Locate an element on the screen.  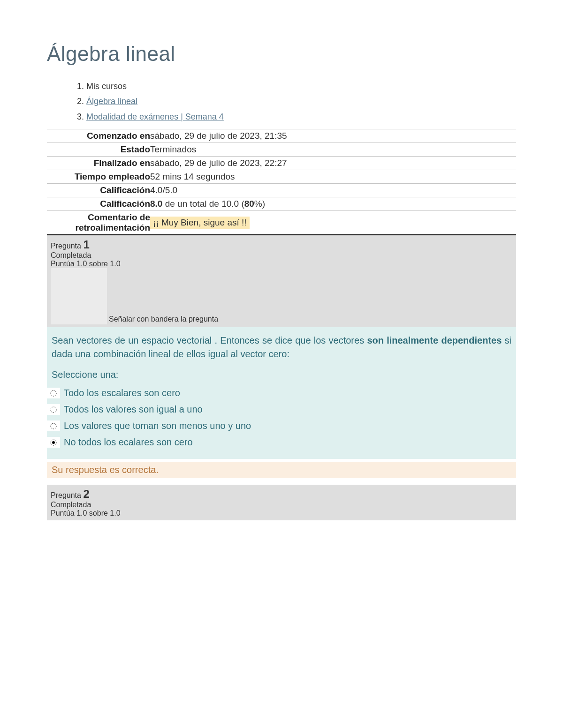
breadcrumb: Mis cursos Álgebra lineal Modalidad de e… is located at coordinates (282, 101).